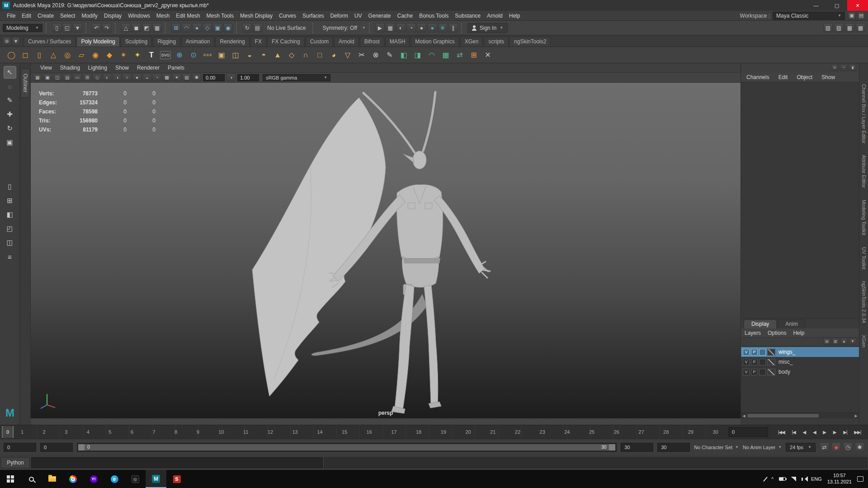 Image resolution: width=868 pixels, height=488 pixels. Describe the element at coordinates (358, 16) in the screenshot. I see `menu-item: UV` at that location.